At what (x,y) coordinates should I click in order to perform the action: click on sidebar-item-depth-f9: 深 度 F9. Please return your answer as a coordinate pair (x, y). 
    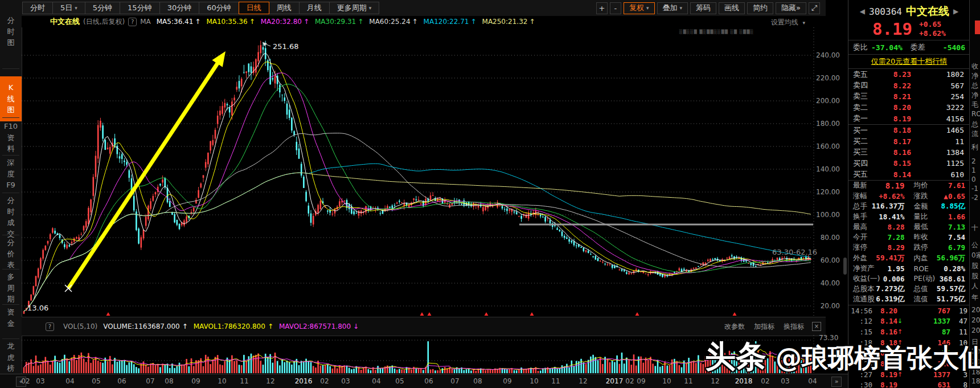
    Looking at the image, I should click on (11, 174).